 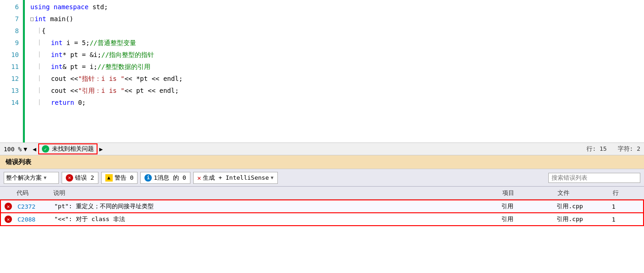 I want to click on errors-button: ✕ 错误 2, so click(x=80, y=178).